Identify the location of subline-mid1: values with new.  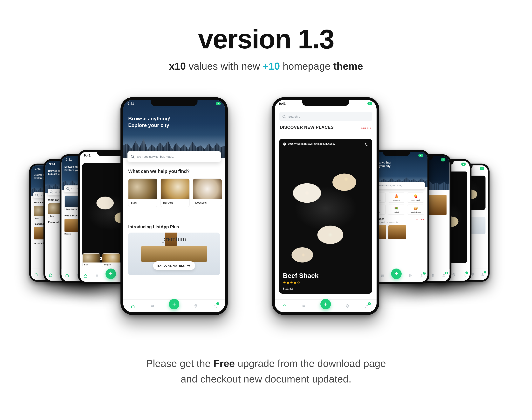
(224, 66).